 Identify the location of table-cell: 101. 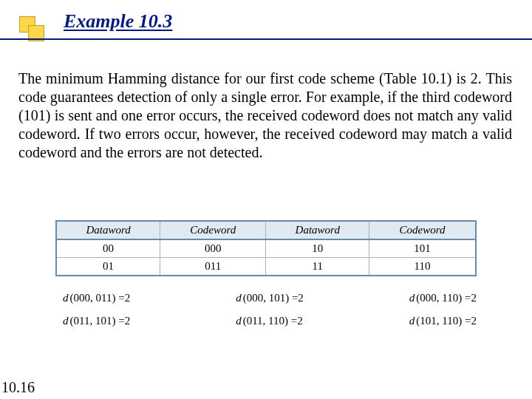
(423, 248).